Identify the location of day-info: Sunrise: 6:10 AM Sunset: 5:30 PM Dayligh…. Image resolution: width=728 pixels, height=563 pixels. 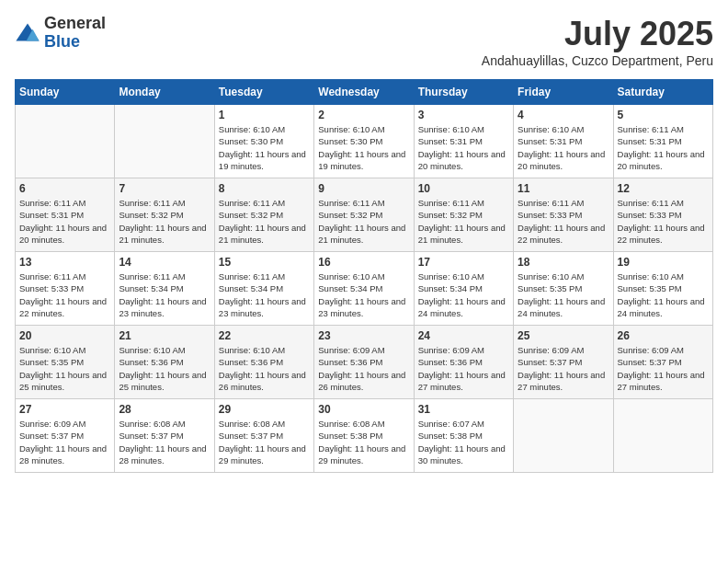
(265, 147).